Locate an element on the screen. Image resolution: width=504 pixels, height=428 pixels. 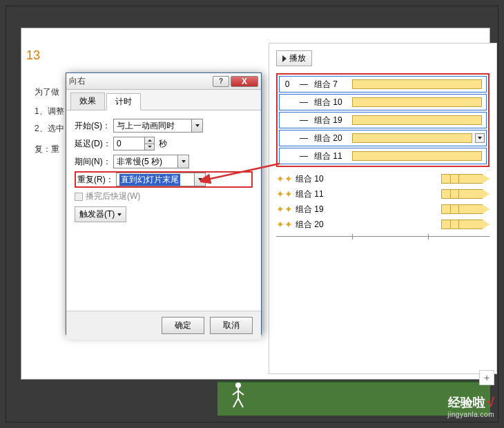
dialog-button-bar: 确定 取消 is located at coordinates (164, 325).